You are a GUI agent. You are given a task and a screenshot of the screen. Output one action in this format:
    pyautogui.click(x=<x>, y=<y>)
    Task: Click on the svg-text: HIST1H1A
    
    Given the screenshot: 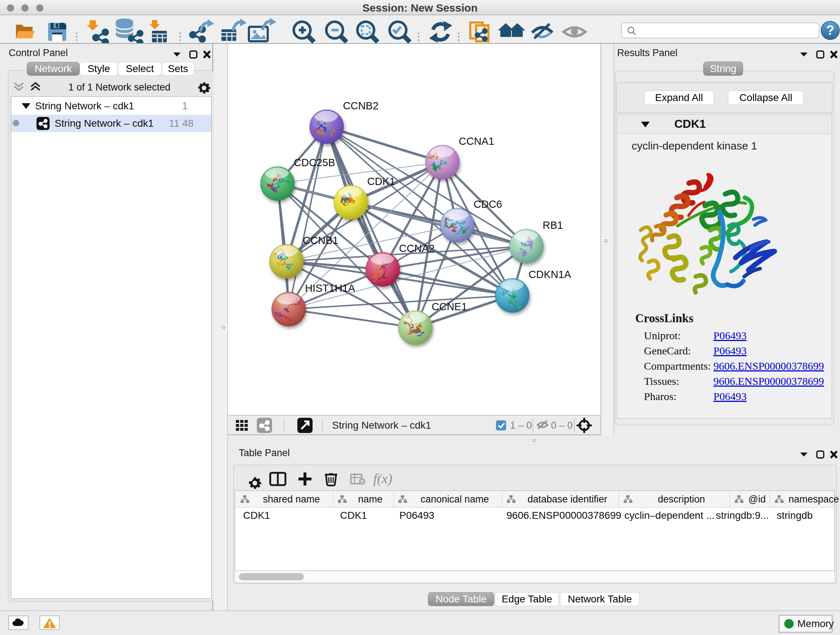 What is the action you would take?
    pyautogui.click(x=330, y=288)
    